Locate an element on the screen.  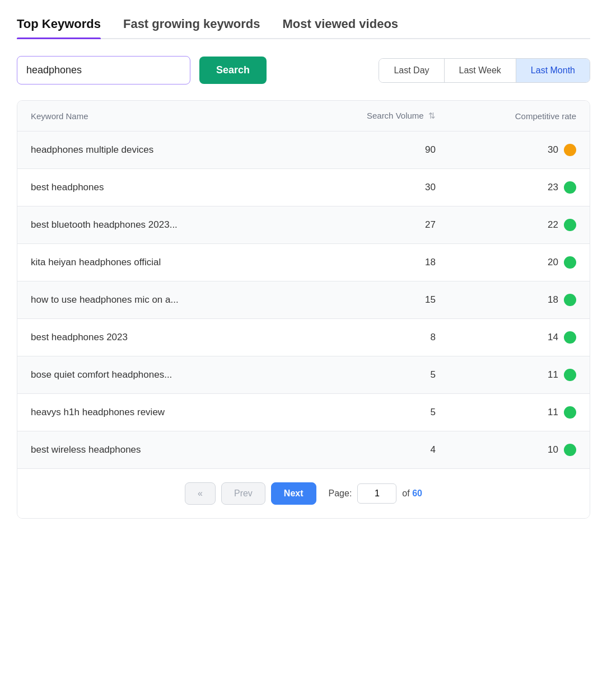
competitive-cell: 22 is located at coordinates (520, 225).